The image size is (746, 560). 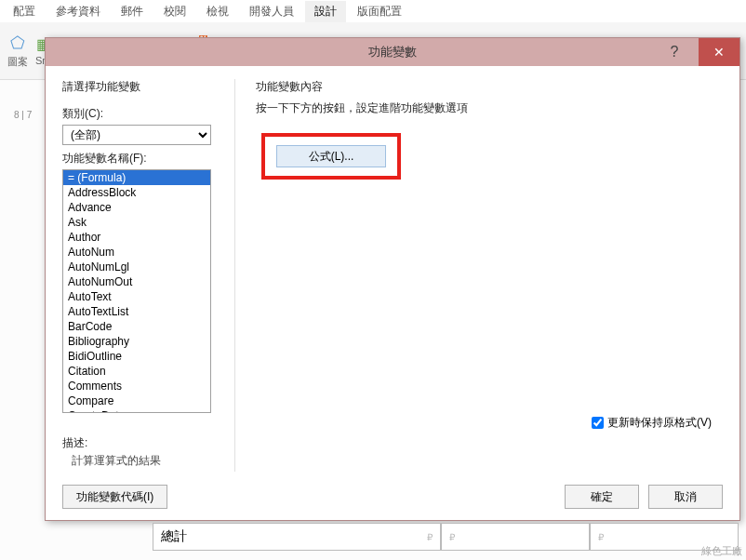 What do you see at coordinates (686, 497) in the screenshot?
I see `cancel-button: 取消` at bounding box center [686, 497].